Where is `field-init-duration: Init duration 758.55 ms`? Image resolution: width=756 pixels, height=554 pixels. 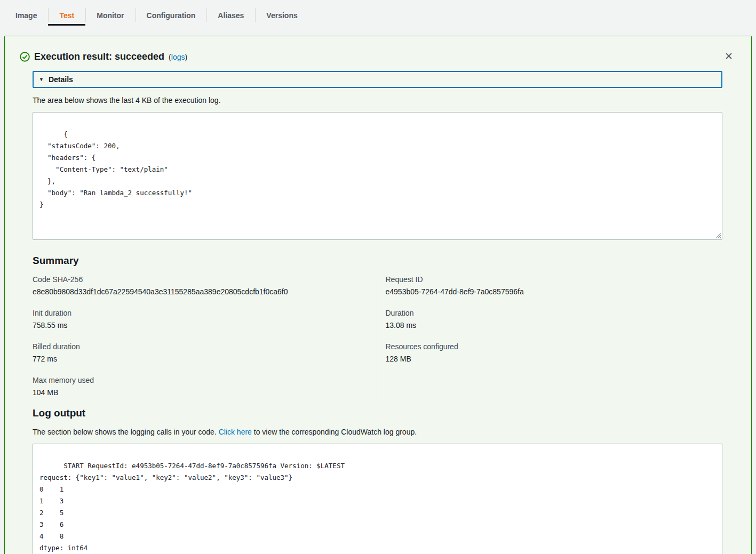
field-init-duration: Init duration 758.55 ms is located at coordinates (205, 319).